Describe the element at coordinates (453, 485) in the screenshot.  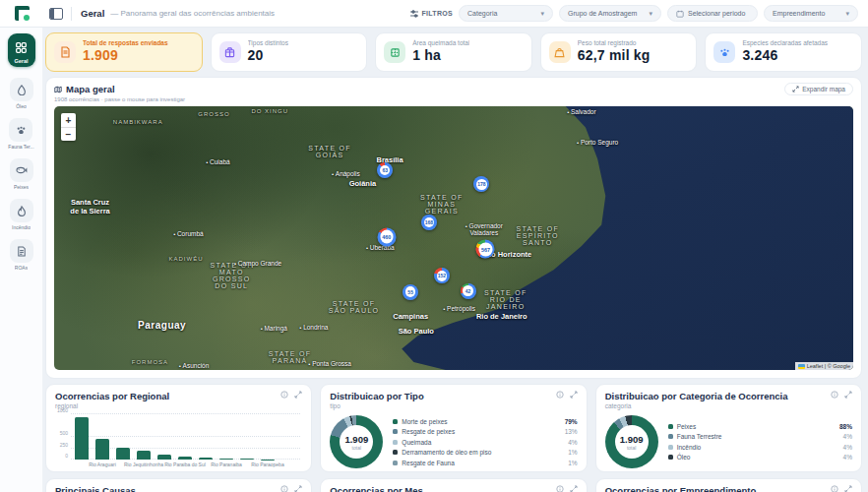
I see `chart-card-mes: Ocorrencias por Mes` at that location.